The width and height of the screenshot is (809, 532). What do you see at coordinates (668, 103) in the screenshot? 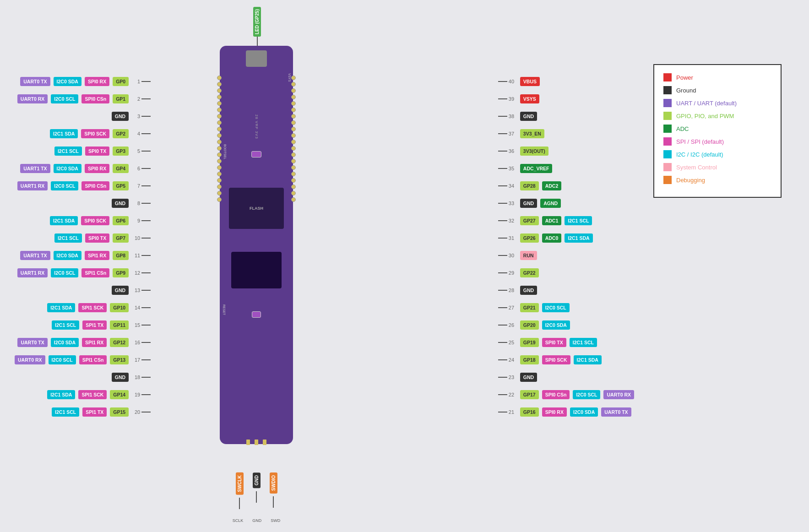
I see `uart-color-swatch` at bounding box center [668, 103].